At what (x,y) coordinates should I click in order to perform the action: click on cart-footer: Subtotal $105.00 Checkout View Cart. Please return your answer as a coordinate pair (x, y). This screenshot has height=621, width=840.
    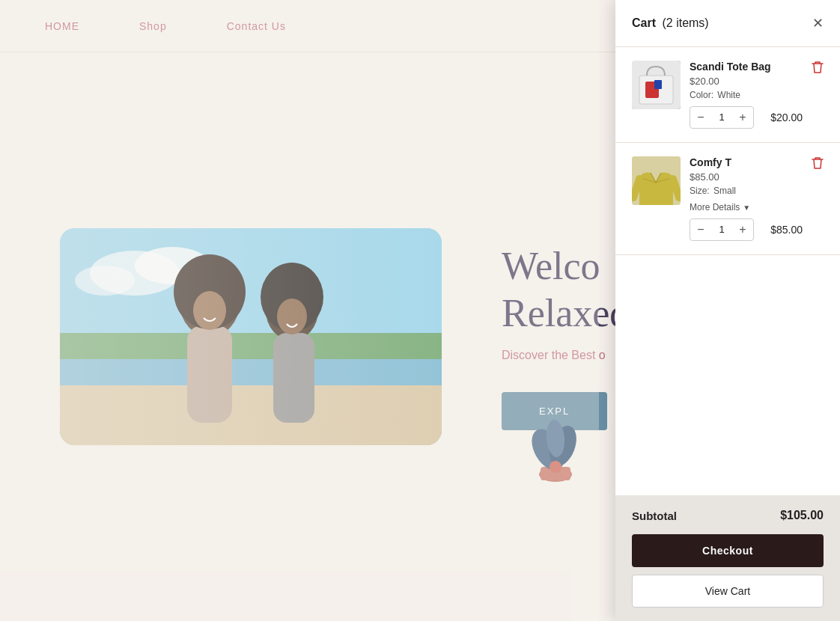
    Looking at the image, I should click on (728, 558).